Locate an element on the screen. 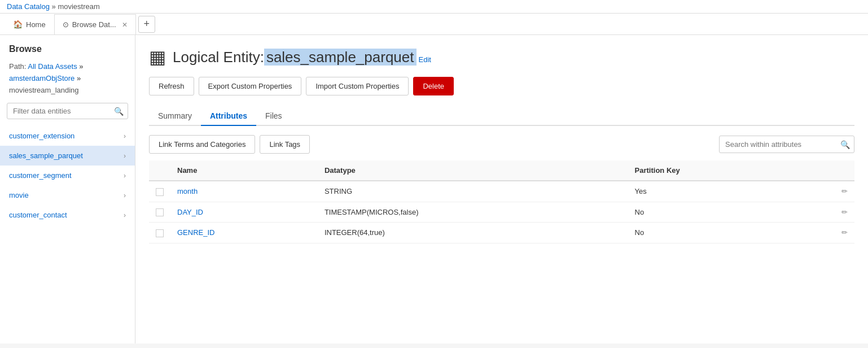 The height and width of the screenshot is (348, 868). filter-input is located at coordinates (68, 111).